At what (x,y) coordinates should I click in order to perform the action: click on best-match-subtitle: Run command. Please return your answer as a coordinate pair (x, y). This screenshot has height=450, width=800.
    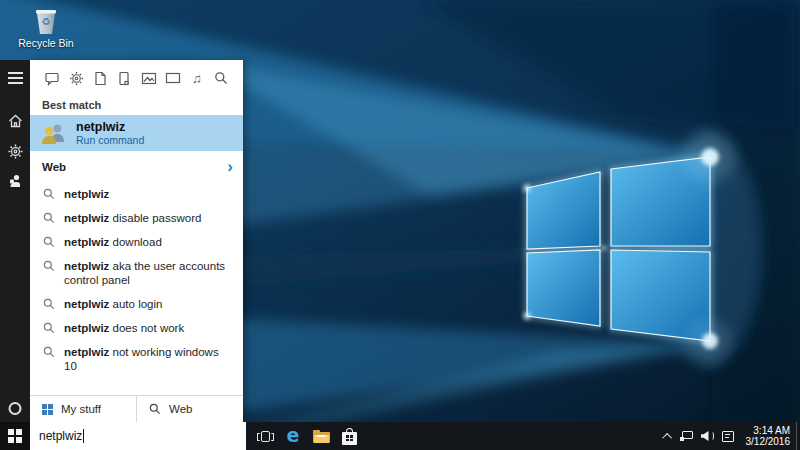
    Looking at the image, I should click on (110, 140).